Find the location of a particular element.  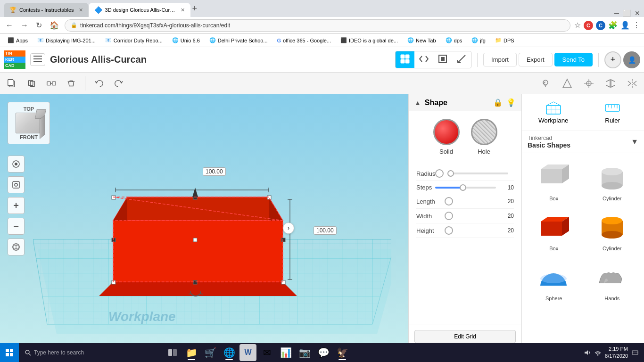

flip-button is located at coordinates (611, 83).